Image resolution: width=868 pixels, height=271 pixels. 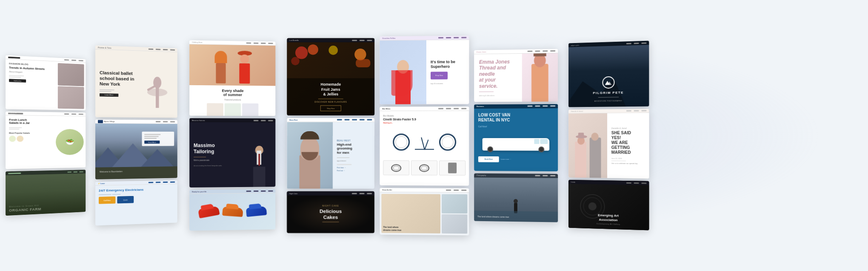 I want to click on thumb-landscape: Photography The land where dreams come t…, so click(x=516, y=198).